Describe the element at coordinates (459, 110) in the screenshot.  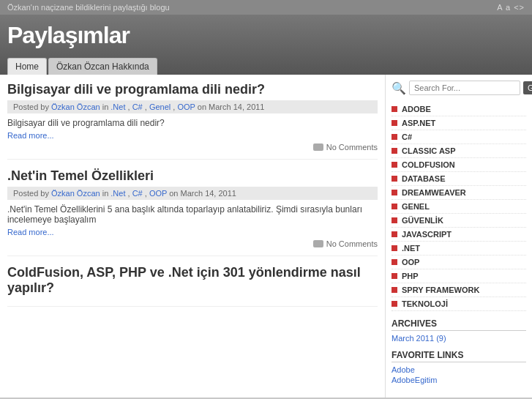
I see `cat-adobe: ADOBE` at that location.